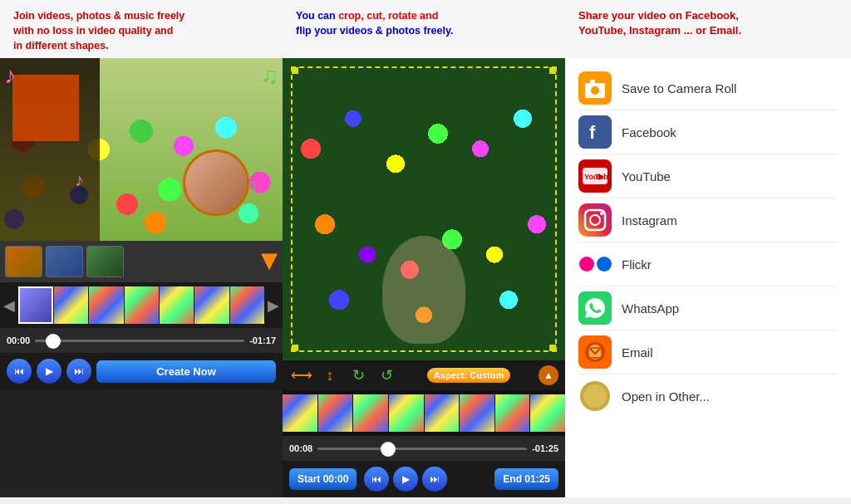 The width and height of the screenshot is (851, 504). What do you see at coordinates (679, 88) in the screenshot?
I see `camera-roll-label: Save to Camera Roll` at bounding box center [679, 88].